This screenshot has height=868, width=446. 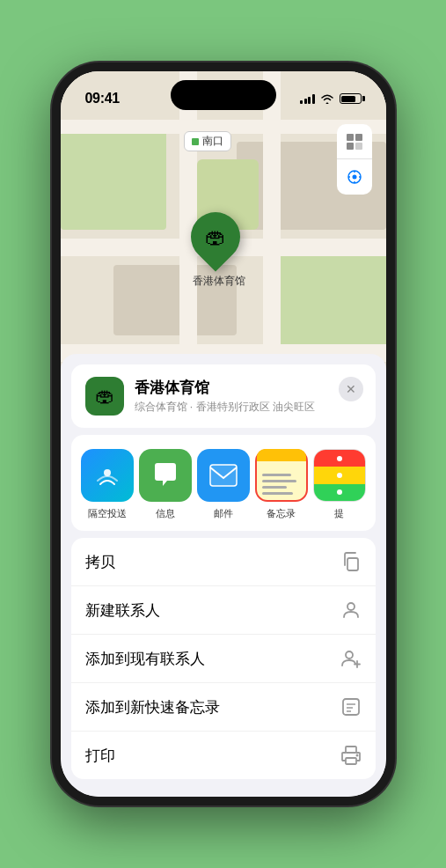 I want to click on label-dot, so click(x=195, y=142).